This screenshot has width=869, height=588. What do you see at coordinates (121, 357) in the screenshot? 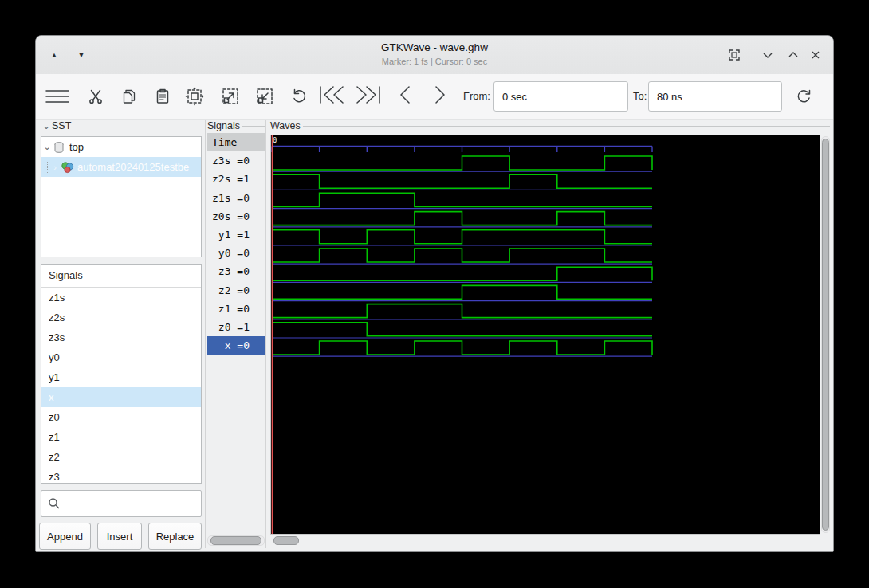
I see `signal-list-item-y0: y0` at bounding box center [121, 357].